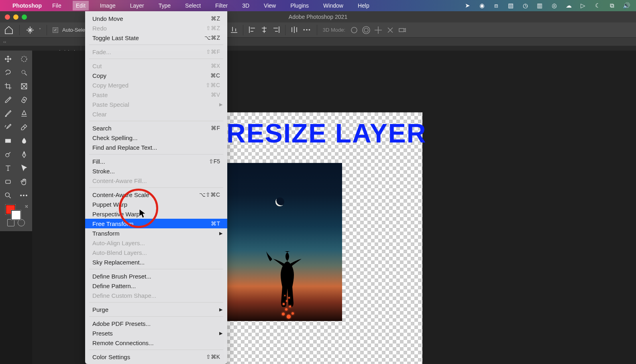  What do you see at coordinates (324, 133) in the screenshot?
I see `canvas-text-layer: RESIZE LAYER` at bounding box center [324, 133].